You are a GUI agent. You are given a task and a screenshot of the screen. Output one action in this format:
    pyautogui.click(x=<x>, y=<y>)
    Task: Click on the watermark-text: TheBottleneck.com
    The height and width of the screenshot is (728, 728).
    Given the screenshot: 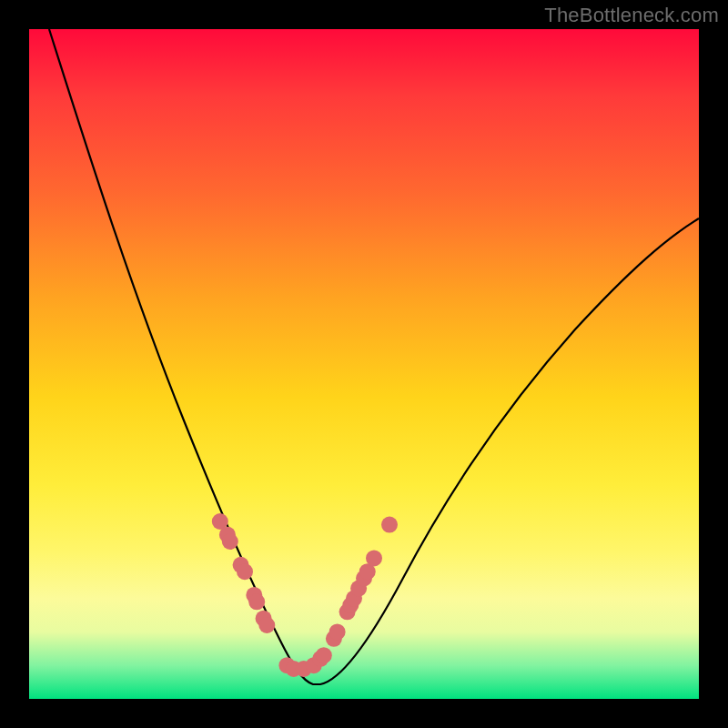 What is the action you would take?
    pyautogui.click(x=632, y=15)
    